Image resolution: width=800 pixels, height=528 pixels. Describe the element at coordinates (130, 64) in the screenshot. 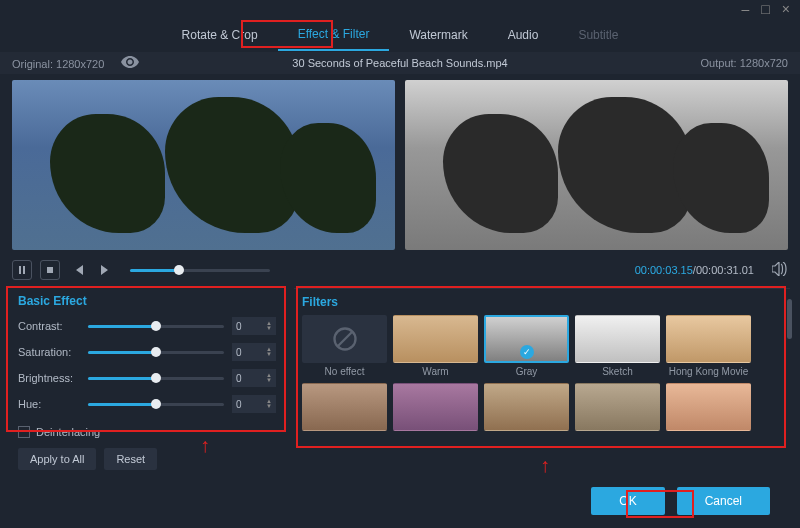

I see `preview-eye-icon` at that location.